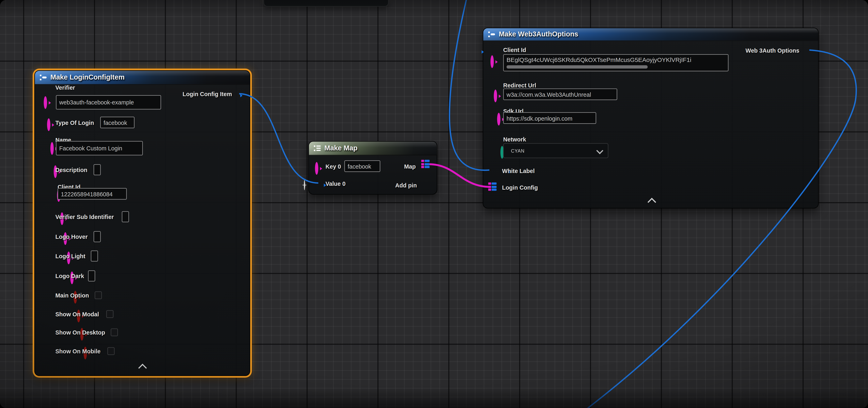 This screenshot has width=868, height=408. I want to click on node-header-make-loginconfigitem: Make LoginConfigItem, so click(142, 77).